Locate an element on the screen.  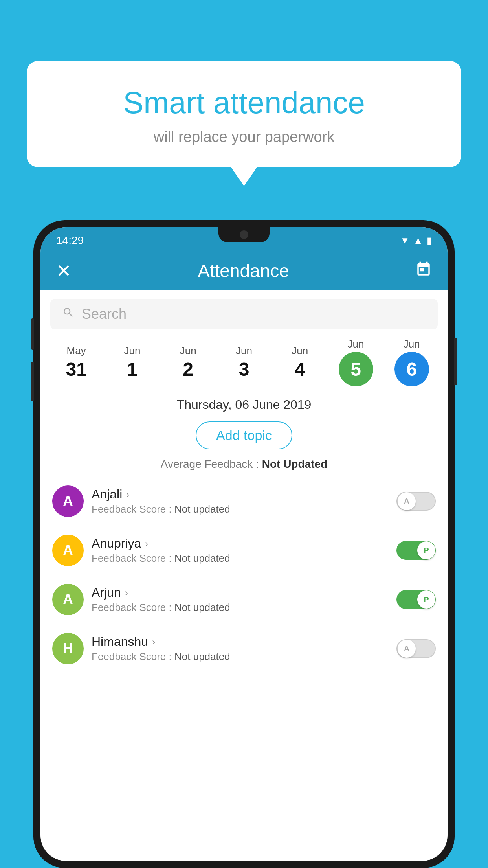
selected-date-text: Thursday, 06 June 2019 is located at coordinates (244, 405).